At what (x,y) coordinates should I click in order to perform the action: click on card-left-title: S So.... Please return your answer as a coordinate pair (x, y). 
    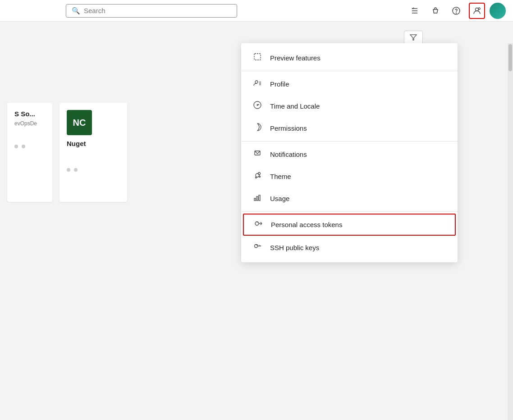
    Looking at the image, I should click on (30, 114).